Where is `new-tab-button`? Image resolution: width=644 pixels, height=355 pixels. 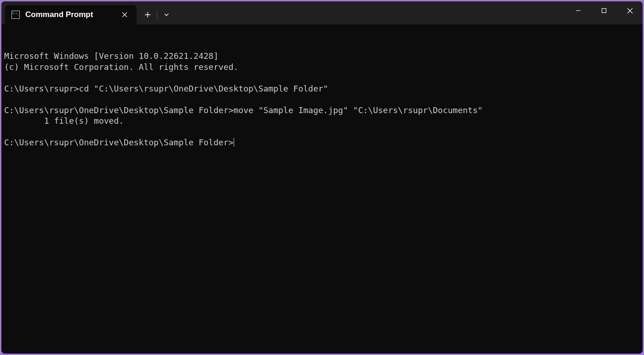
new-tab-button is located at coordinates (148, 15).